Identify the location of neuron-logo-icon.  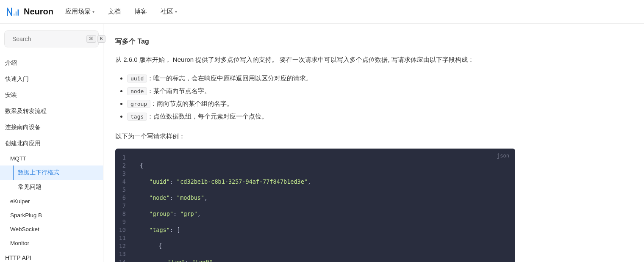
(14, 12).